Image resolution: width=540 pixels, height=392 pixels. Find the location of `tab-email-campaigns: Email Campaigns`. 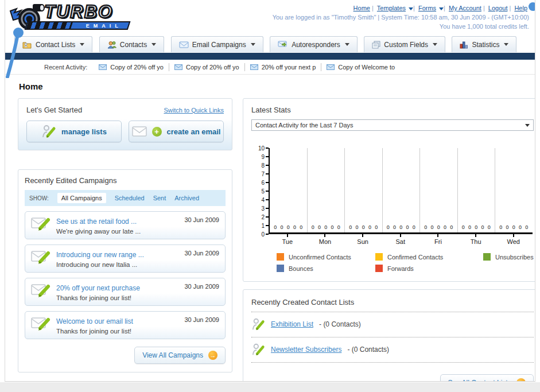

tab-email-campaigns: Email Campaigns is located at coordinates (217, 44).